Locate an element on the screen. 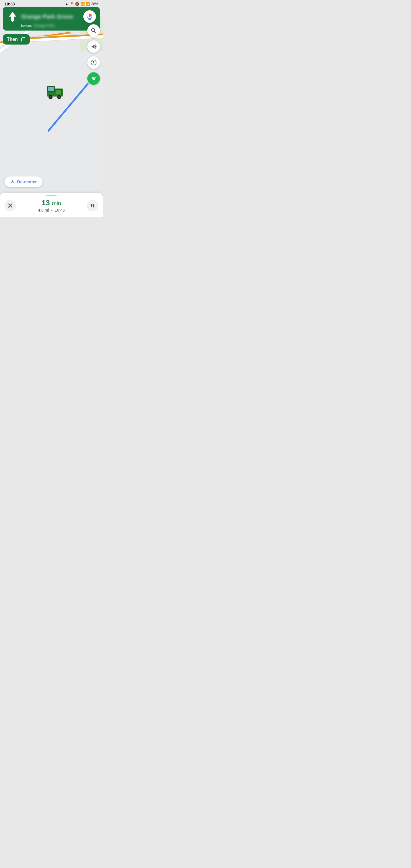 The width and height of the screenshot is (411, 868). close-icon is located at coordinates (10, 206).